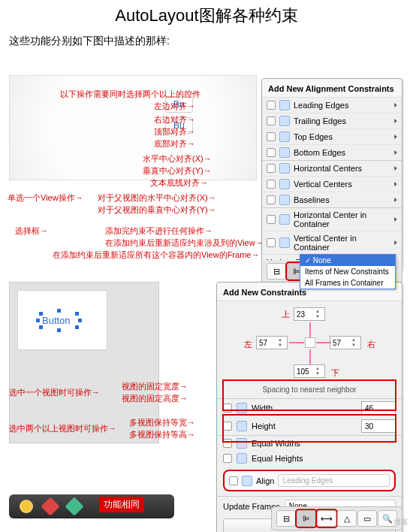 Image resolution: width=413 pixels, height=532 pixels. I want to click on note-fix-h: 视图的固定高度→, so click(155, 398).